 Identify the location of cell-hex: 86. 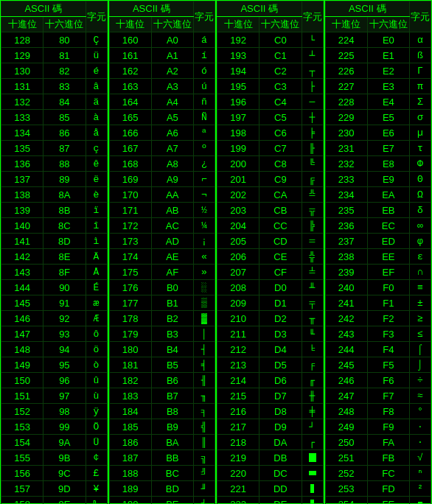
(65, 133).